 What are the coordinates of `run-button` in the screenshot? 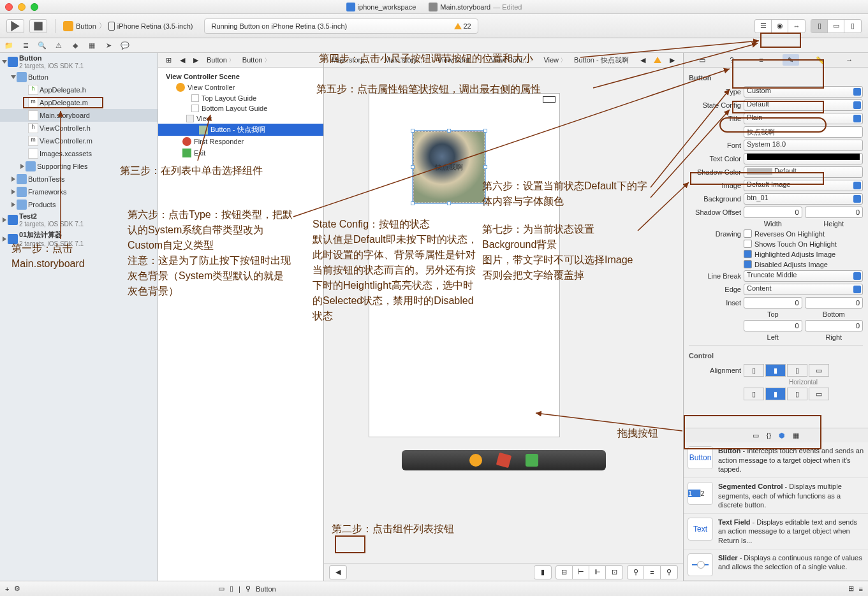 It's located at (15, 26).